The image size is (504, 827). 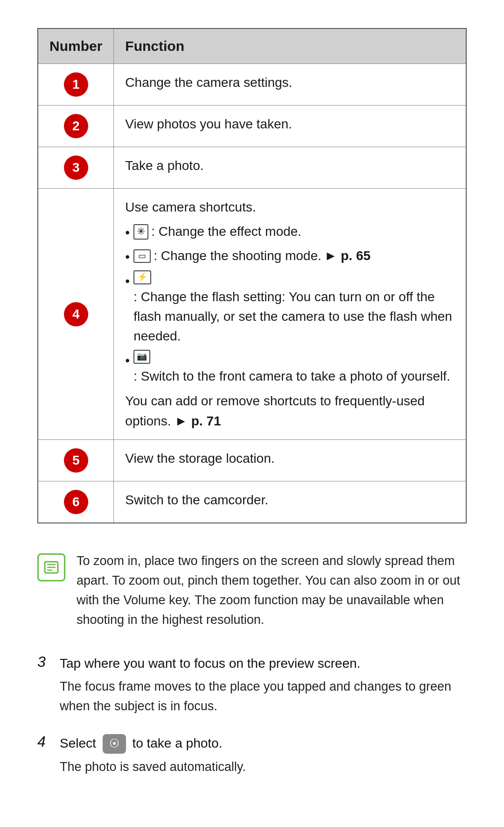 What do you see at coordinates (272, 590) in the screenshot?
I see `note-text-content: To zoom in, place two fingers on the scr…` at bounding box center [272, 590].